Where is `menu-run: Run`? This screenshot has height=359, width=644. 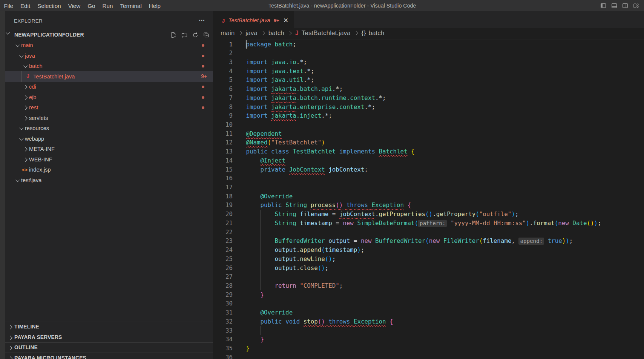 menu-run: Run is located at coordinates (108, 6).